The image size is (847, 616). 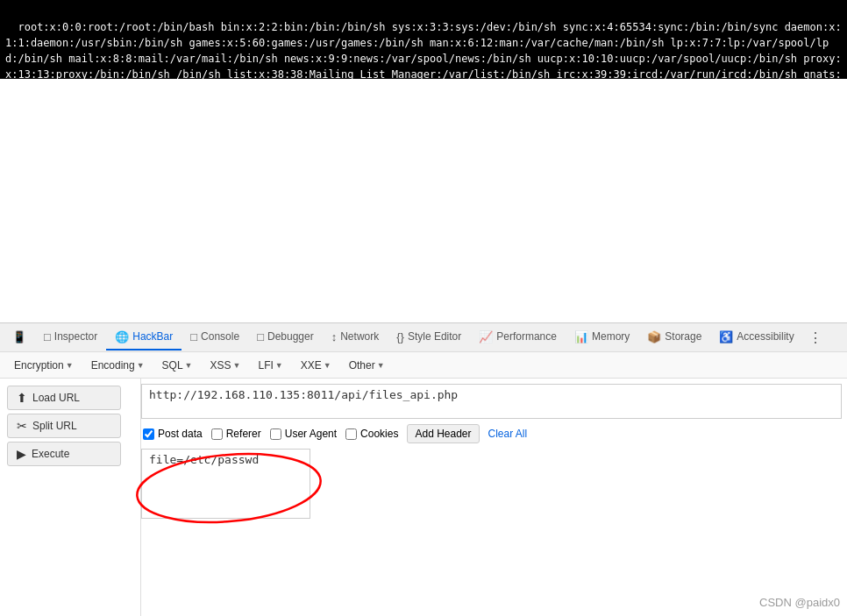 What do you see at coordinates (194, 336) in the screenshot?
I see `console-icon: □` at bounding box center [194, 336].